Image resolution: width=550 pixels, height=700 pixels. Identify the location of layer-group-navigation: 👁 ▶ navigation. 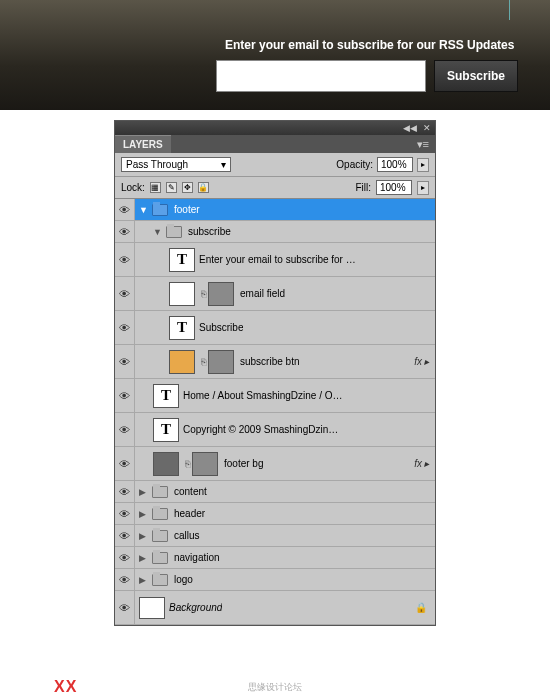
(275, 558).